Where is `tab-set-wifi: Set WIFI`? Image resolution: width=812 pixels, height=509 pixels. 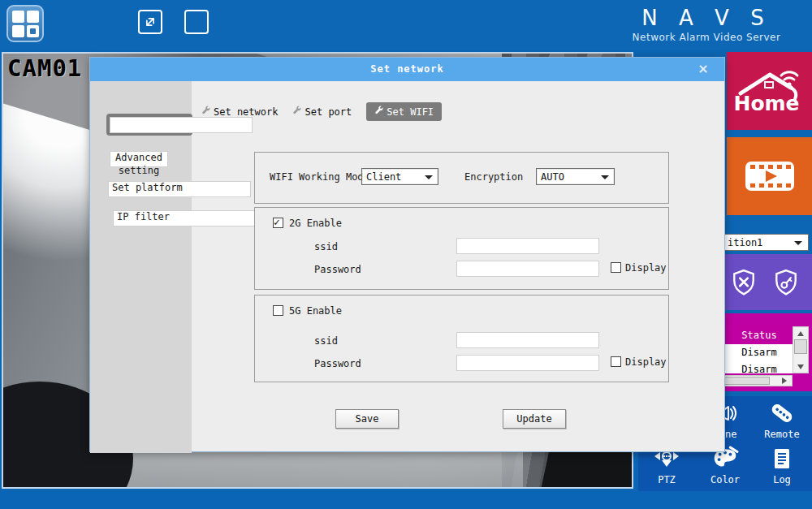 tab-set-wifi: Set WIFI is located at coordinates (404, 112).